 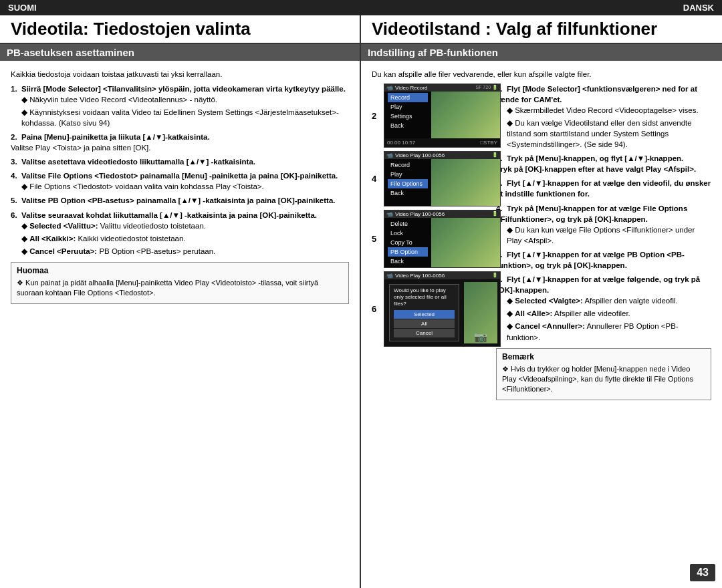 What do you see at coordinates (596, 94) in the screenshot?
I see `step-right-1-text: Flyt [Mode Selector] <funktionsvælgeren>…` at bounding box center [596, 94].